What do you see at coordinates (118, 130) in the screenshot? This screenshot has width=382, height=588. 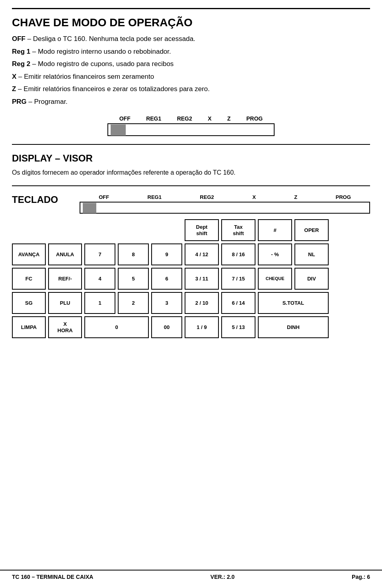 I see `key-selector-indicator` at bounding box center [118, 130].